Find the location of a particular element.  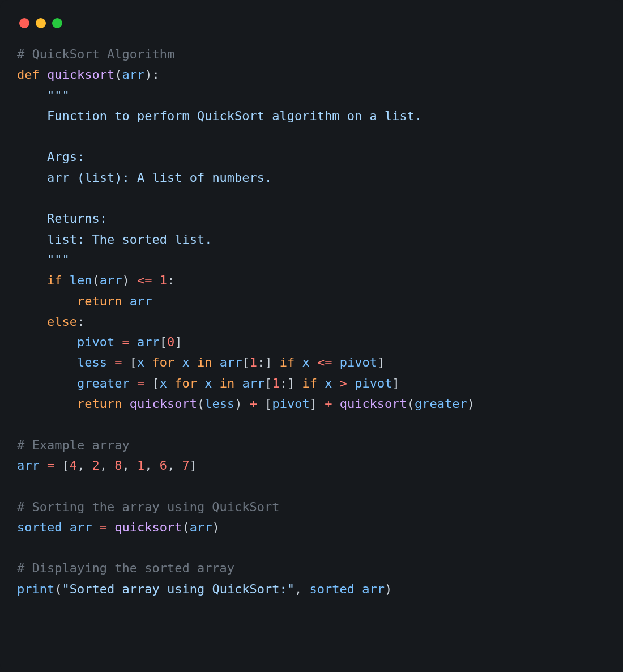

number-literal: 6 is located at coordinates (163, 466).